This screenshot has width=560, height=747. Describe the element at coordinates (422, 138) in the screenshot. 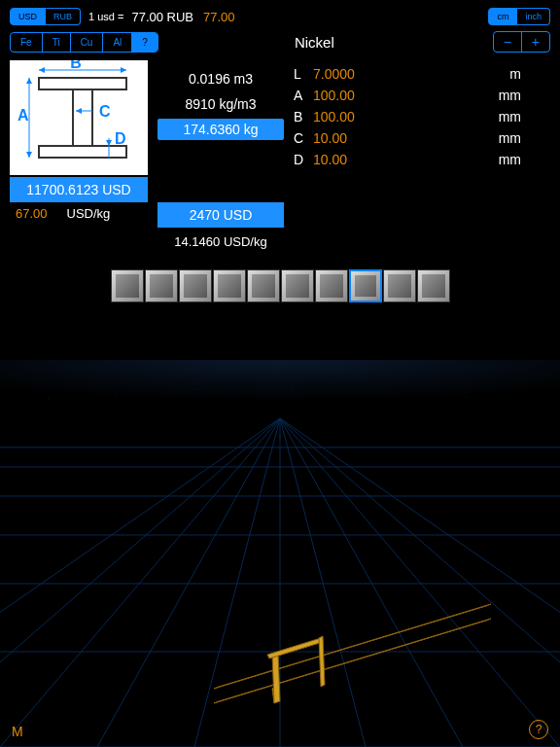

I see `dim-row-C: C 10.00 mm` at that location.